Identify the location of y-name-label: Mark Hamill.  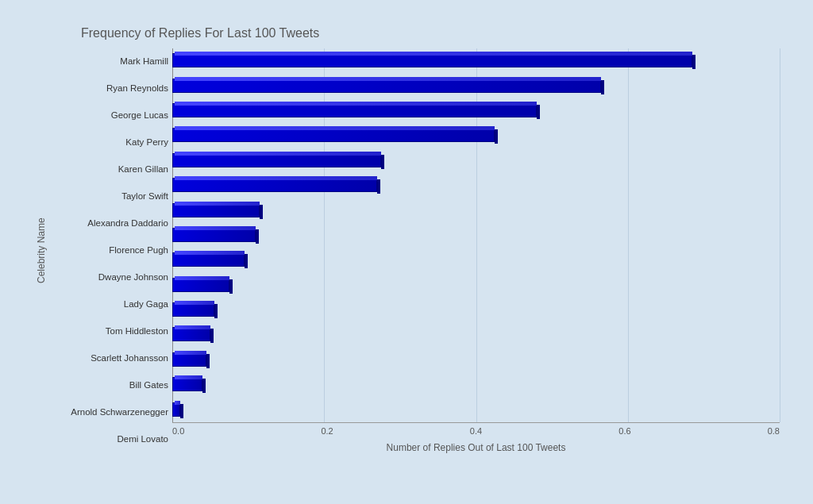
(109, 62).